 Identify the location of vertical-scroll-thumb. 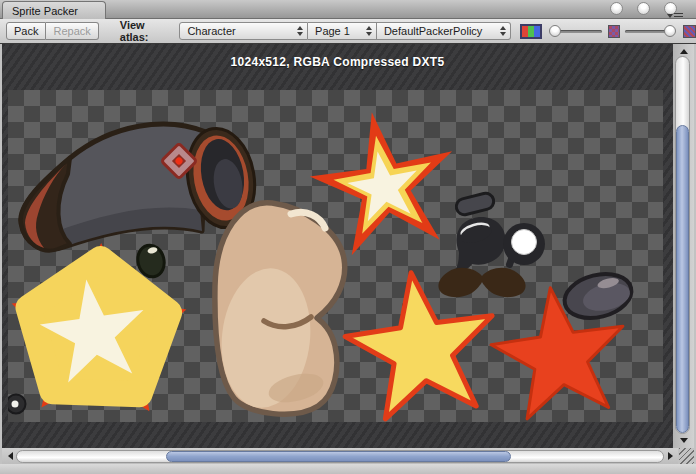
(682, 279).